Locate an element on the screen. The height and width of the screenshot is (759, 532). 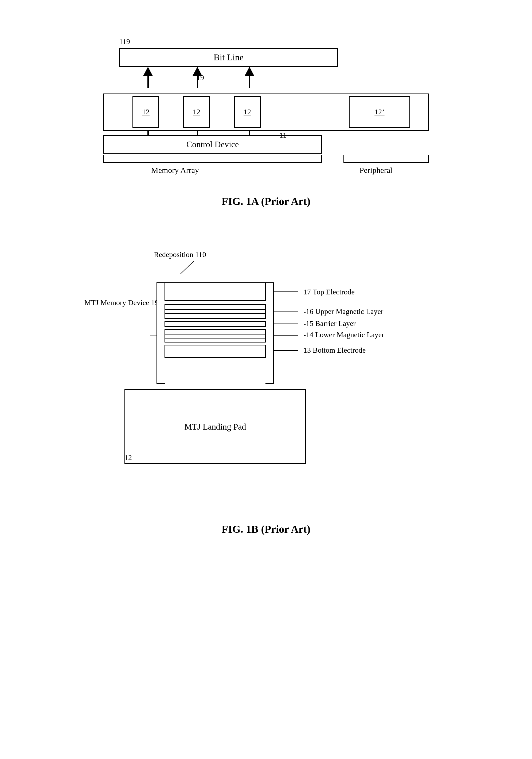
layer-barrier is located at coordinates (215, 324).